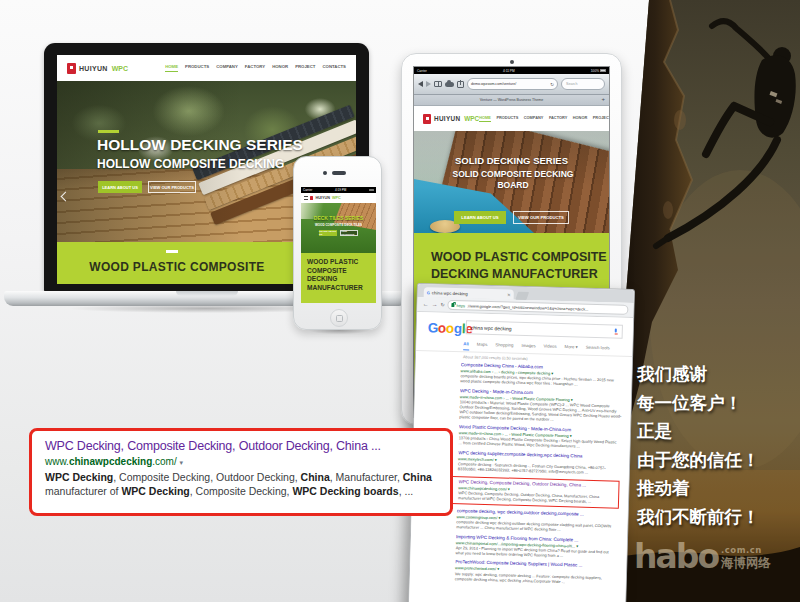 The height and width of the screenshot is (602, 800). Describe the element at coordinates (512, 62) in the screenshot. I see `tablet-camera-icon` at that location.